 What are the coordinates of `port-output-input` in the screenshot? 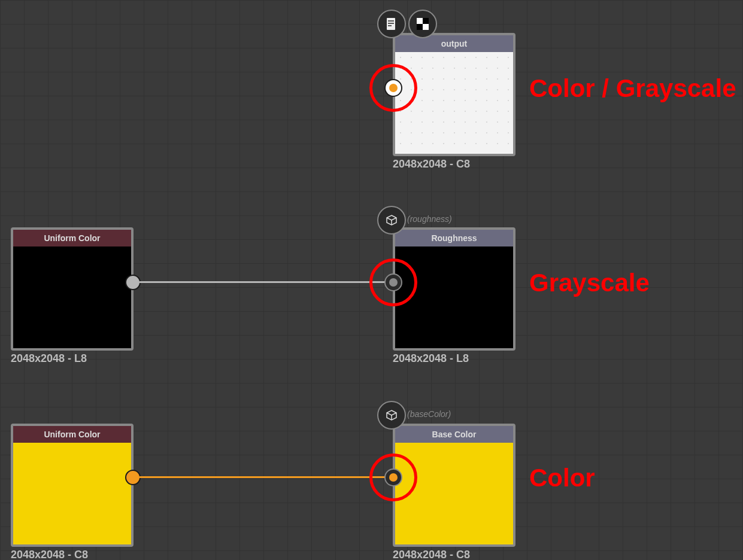 It's located at (393, 88).